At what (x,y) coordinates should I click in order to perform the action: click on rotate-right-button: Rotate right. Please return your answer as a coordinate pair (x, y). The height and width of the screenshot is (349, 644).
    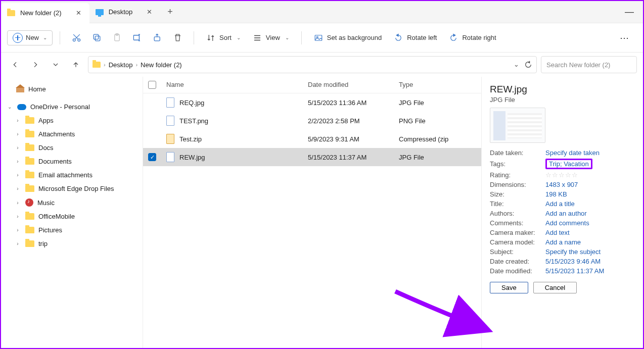
    Looking at the image, I should click on (472, 38).